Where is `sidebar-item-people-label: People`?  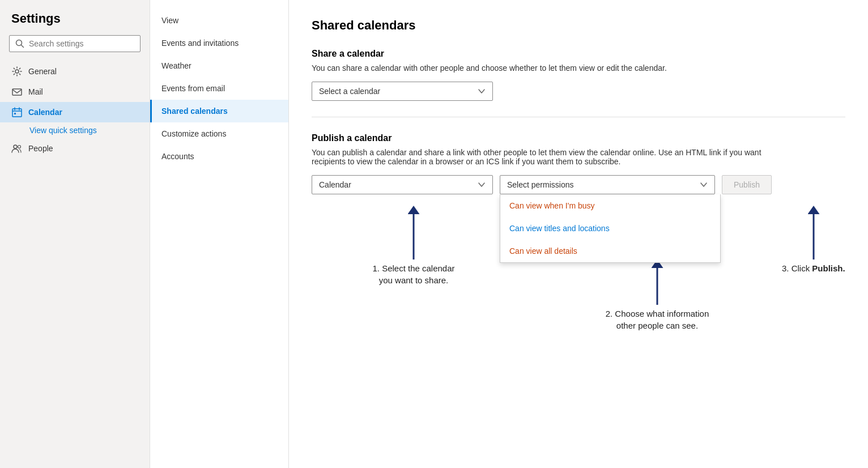 sidebar-item-people-label: People is located at coordinates (41, 148).